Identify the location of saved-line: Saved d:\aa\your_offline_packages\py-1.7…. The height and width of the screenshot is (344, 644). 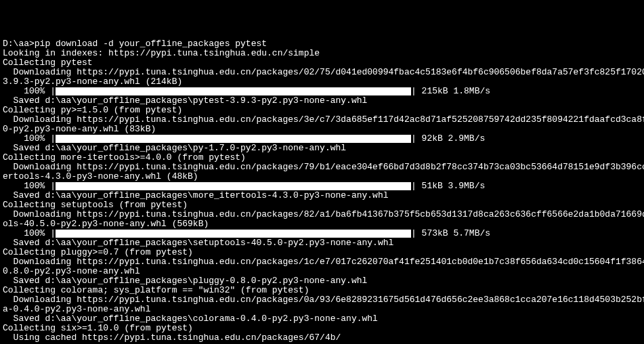
(322, 148).